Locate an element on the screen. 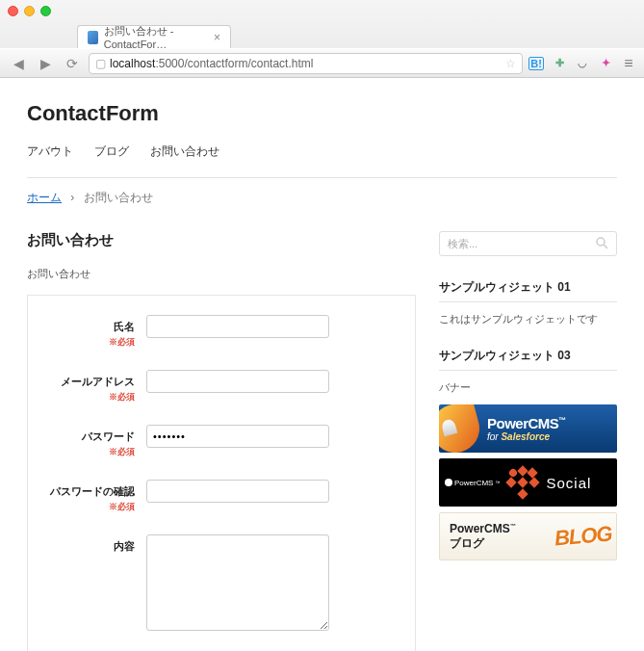 The width and height of the screenshot is (644, 651). nav-about: アバウト is located at coordinates (50, 152).